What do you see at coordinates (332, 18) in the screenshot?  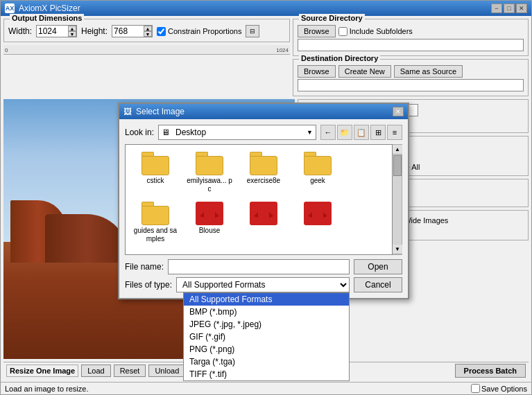 I see `source-dir-title: Source Directory` at bounding box center [332, 18].